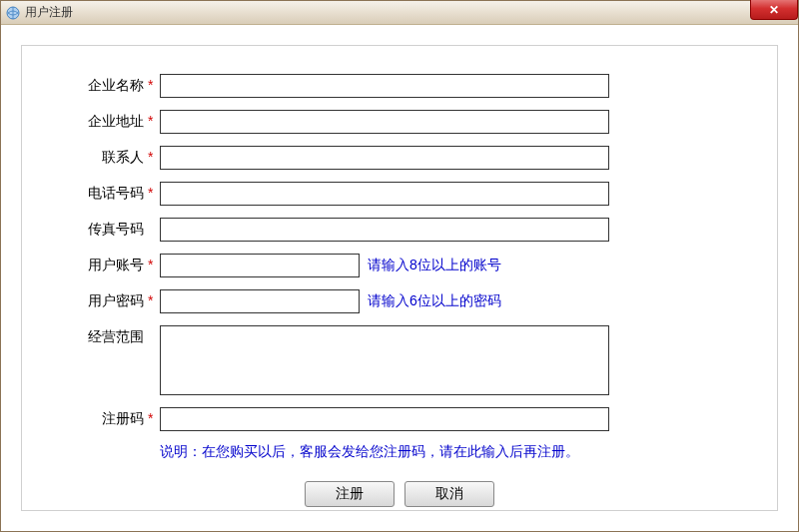  What do you see at coordinates (108, 335) in the screenshot?
I see `label-business-scope: 经营范围` at bounding box center [108, 335].